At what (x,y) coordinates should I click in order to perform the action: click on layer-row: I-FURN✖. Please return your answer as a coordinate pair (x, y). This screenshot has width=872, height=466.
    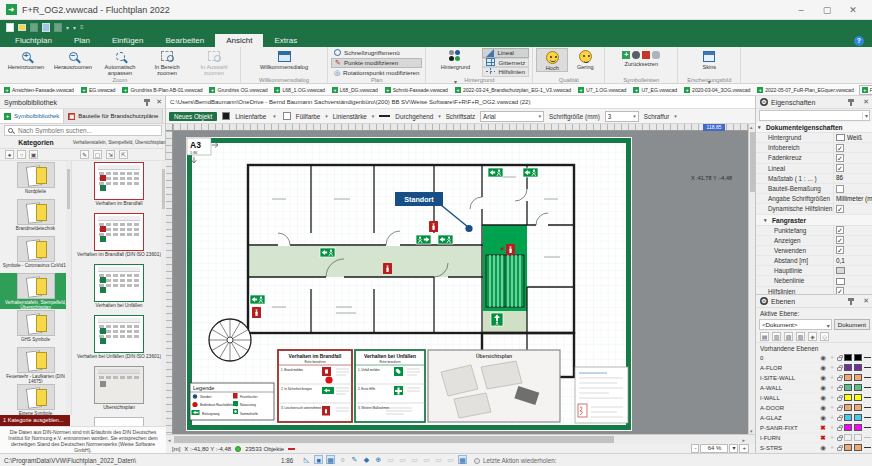
    Looking at the image, I should click on (814, 438).